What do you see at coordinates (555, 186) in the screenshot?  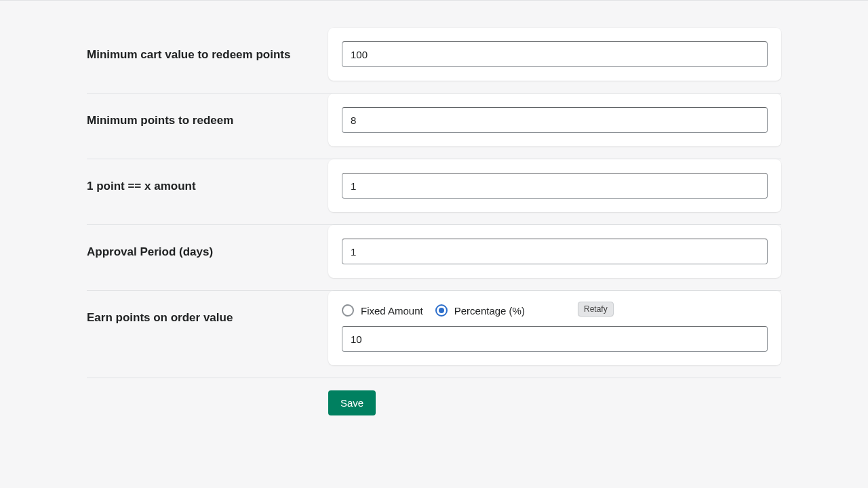 I see `card-point-amount` at bounding box center [555, 186].